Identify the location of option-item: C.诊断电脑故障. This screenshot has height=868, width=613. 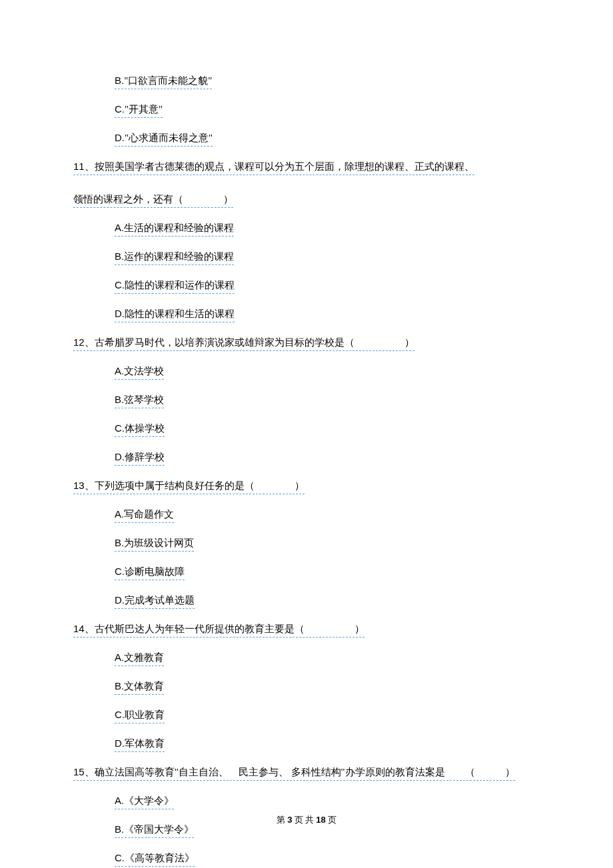
(327, 572).